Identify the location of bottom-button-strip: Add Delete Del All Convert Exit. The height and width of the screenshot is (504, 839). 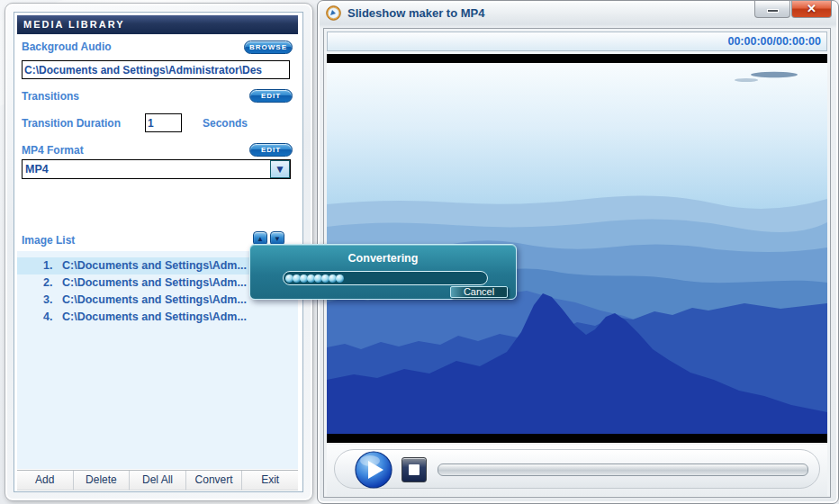
(158, 481).